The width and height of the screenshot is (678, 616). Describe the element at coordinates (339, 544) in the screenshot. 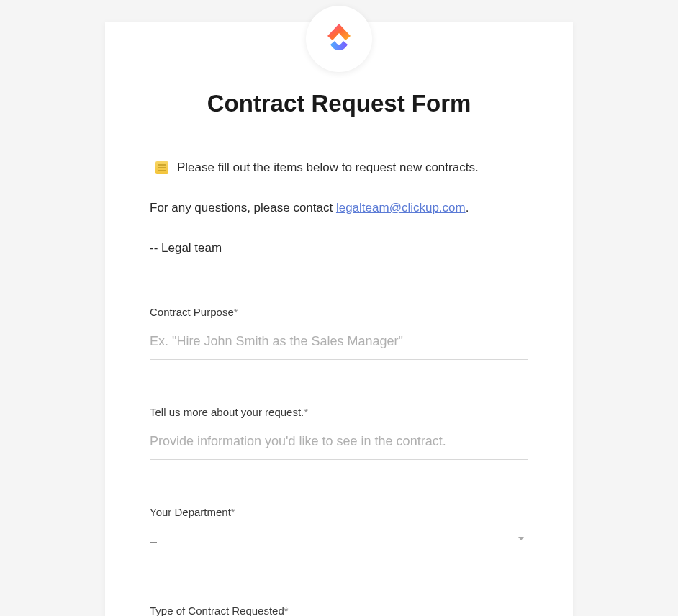

I see `department-select: –` at that location.